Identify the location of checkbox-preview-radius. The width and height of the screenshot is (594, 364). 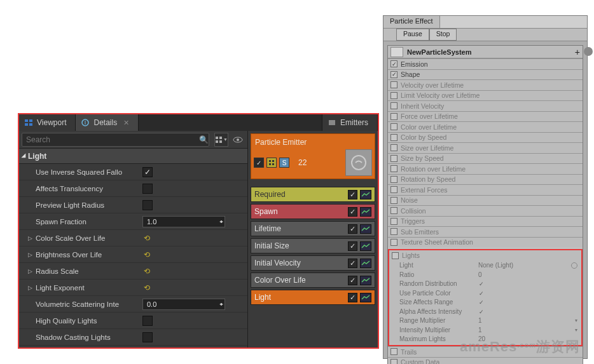
(148, 205).